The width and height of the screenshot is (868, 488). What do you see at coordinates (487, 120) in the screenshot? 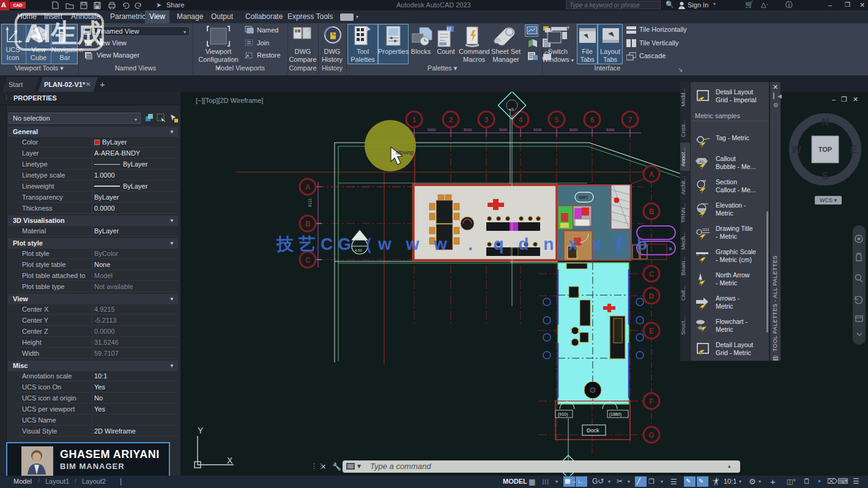
I see `svg-text: 3` at bounding box center [487, 120].